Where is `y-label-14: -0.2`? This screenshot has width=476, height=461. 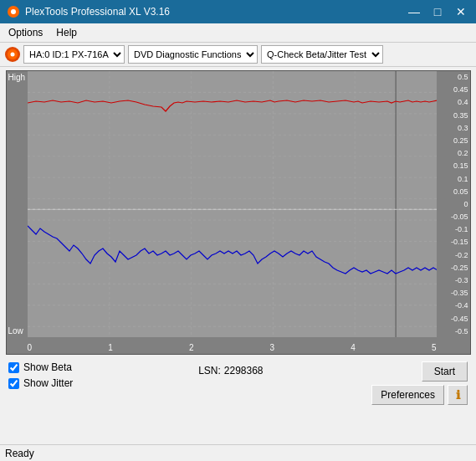
y-label-14: -0.2 is located at coordinates (454, 255).